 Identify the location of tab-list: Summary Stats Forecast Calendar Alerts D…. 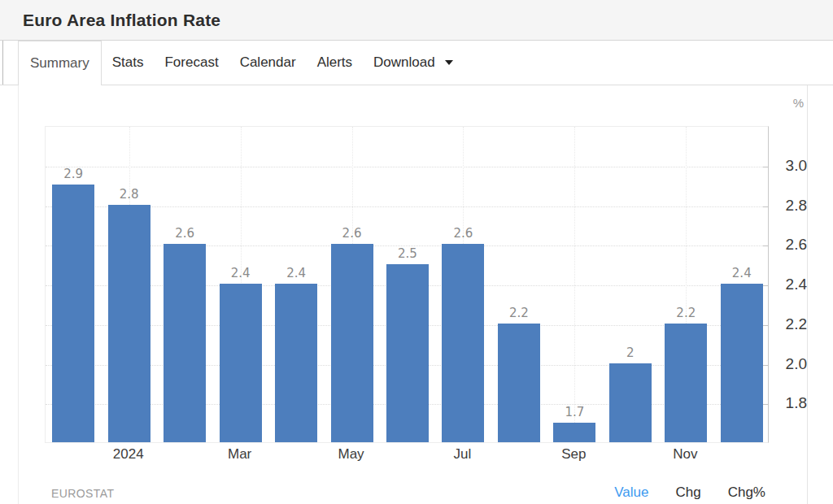
(241, 63).